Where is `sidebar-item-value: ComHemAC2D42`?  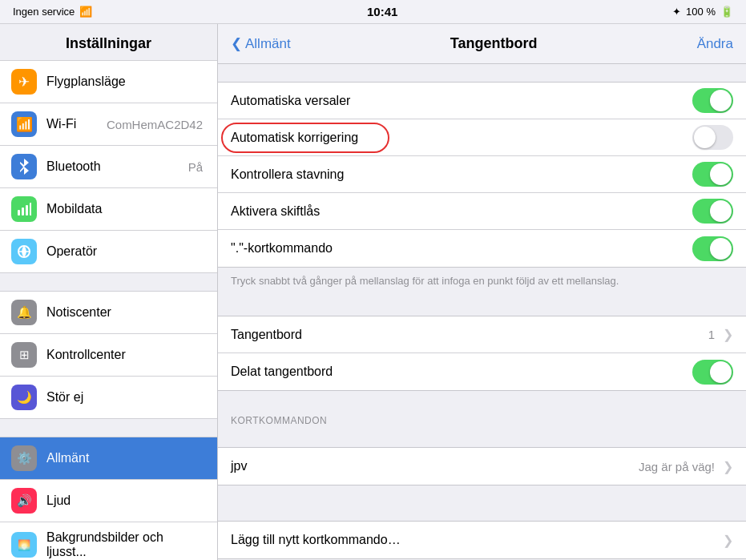 sidebar-item-value: ComHemAC2D42 is located at coordinates (155, 125).